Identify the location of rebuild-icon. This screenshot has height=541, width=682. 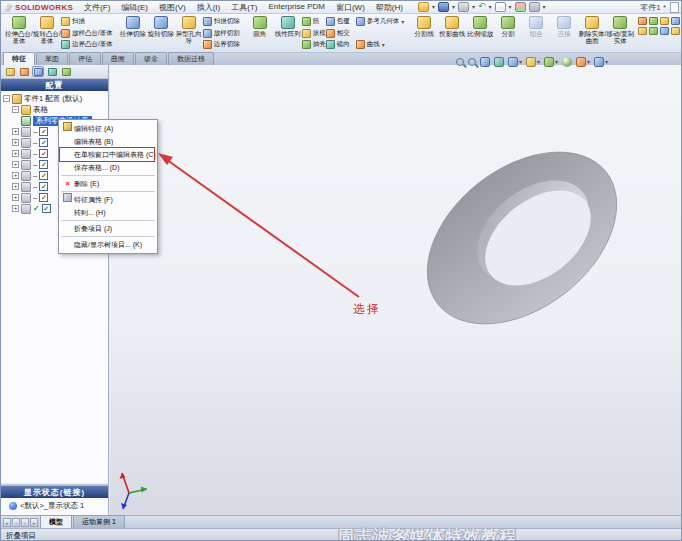
(520, 7).